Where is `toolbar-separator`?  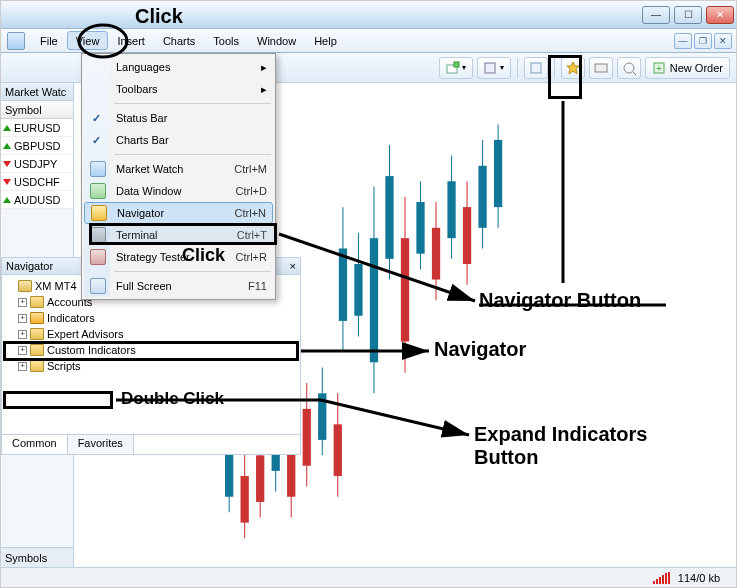
toolbar-separator is located at coordinates (518, 68).